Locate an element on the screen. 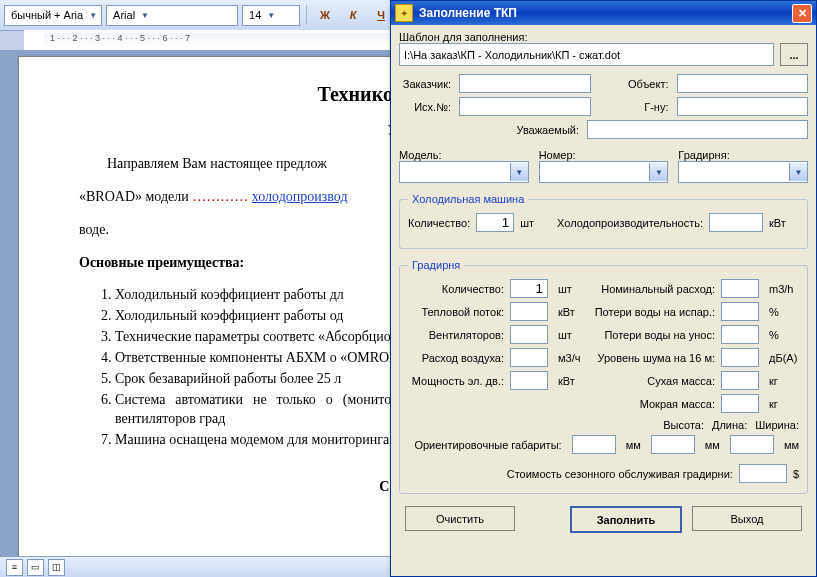 The width and height of the screenshot is (817, 577). height-label: Высота: is located at coordinates (684, 425).